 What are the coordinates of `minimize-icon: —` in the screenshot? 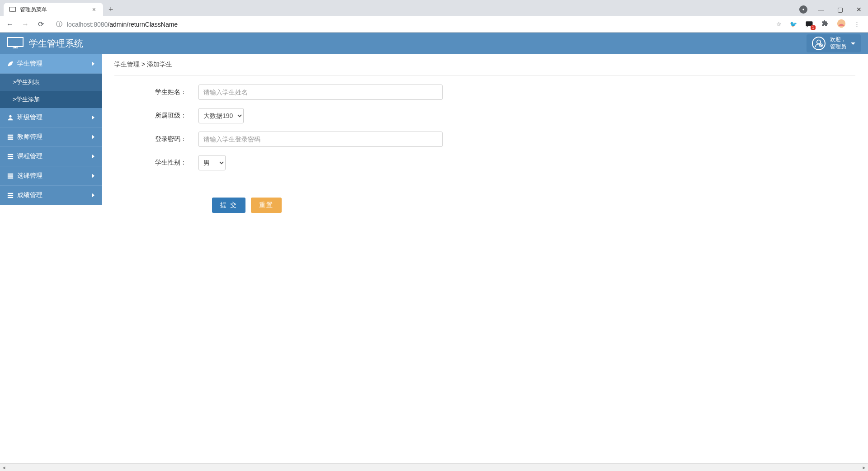 It's located at (821, 9).